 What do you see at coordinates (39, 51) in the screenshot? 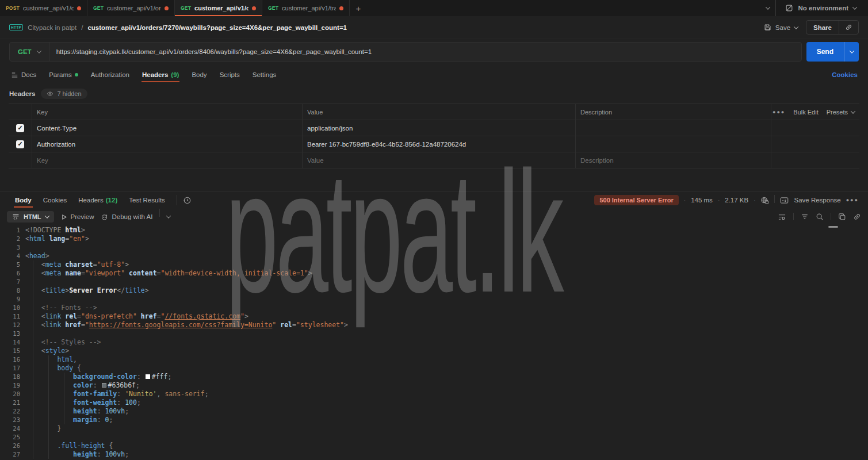
I see `method-chevron-icon` at bounding box center [39, 51].